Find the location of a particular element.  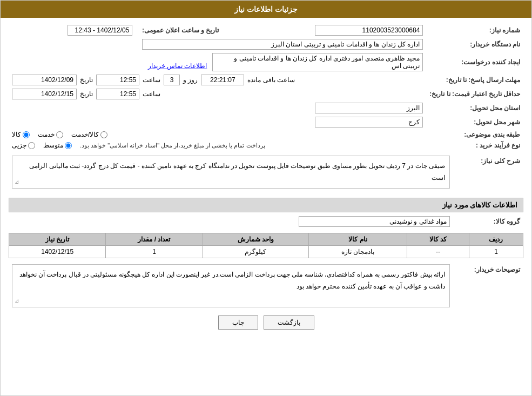

col-date: تاریخ نیاز is located at coordinates (57, 240).